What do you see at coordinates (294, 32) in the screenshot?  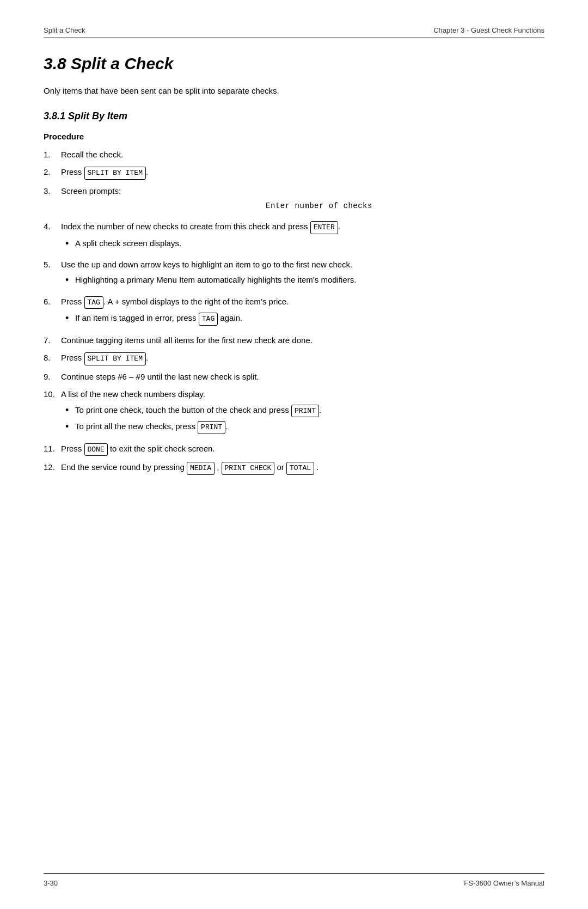 I see `page-header: Split a Check Chapter 3 - Guest Check Fu…` at bounding box center [294, 32].